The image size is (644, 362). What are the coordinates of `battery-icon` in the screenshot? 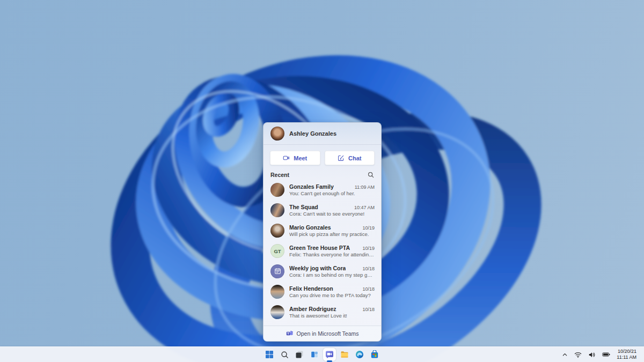 It's located at (606, 354).